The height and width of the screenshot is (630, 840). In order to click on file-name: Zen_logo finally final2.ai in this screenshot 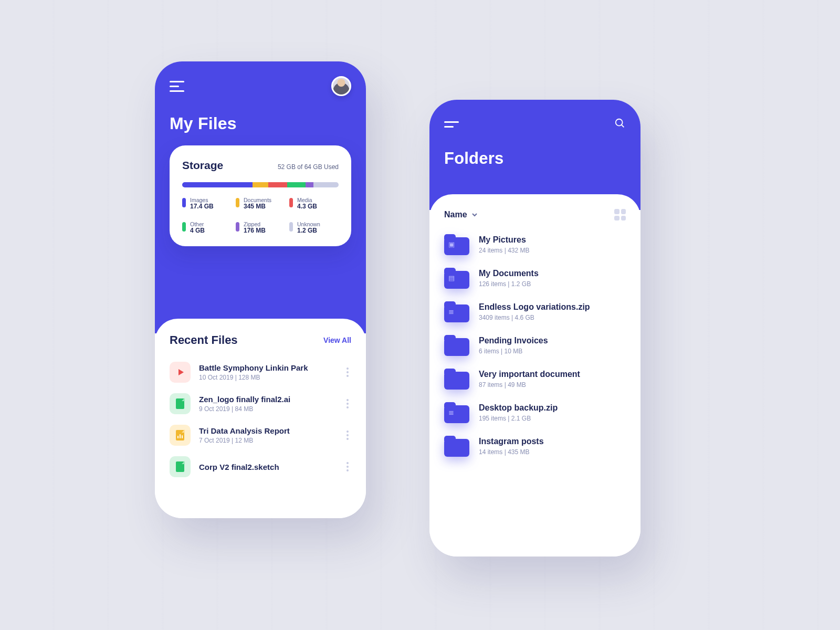, I will do `click(267, 399)`.